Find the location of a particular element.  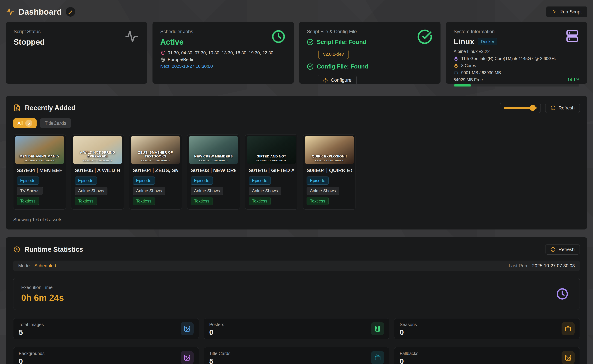

thumbnail-title: GIFTED AND NOT is located at coordinates (271, 156).